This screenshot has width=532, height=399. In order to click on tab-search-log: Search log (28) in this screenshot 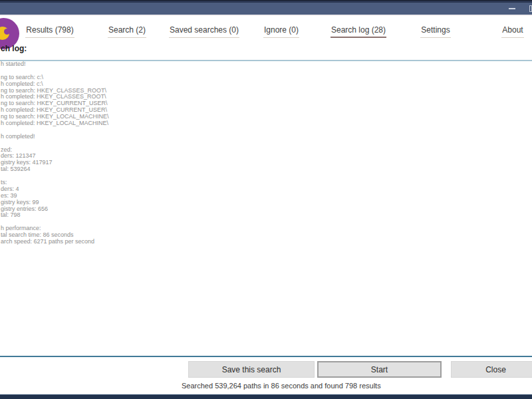, I will do `click(358, 34)`.